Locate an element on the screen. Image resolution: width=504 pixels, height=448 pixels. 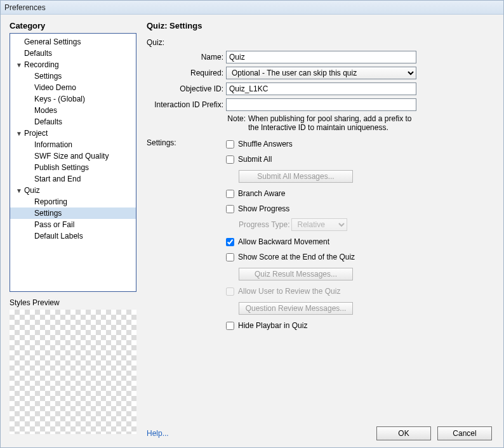
show-progress-label: Show Progress is located at coordinates (264, 209).